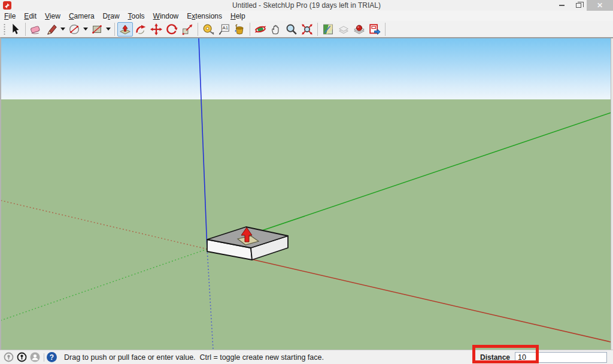  I want to click on dimension-text-tool-button: A1, so click(224, 29).